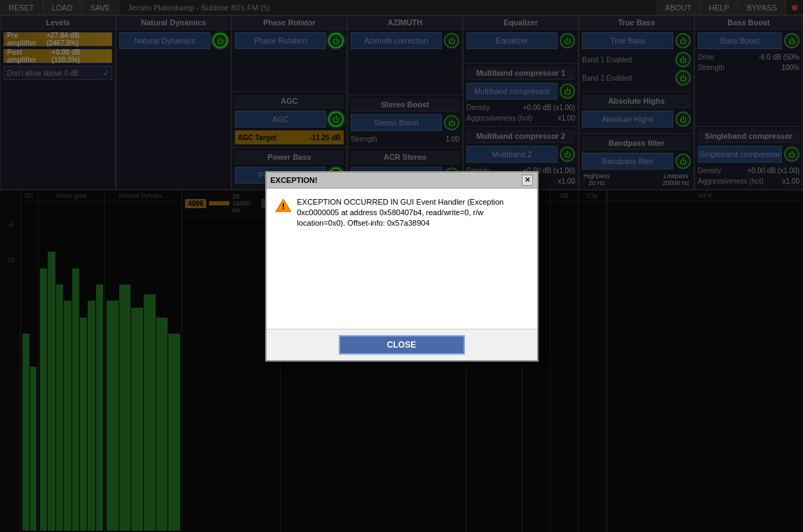 This screenshot has width=803, height=532. Describe the element at coordinates (402, 345) in the screenshot. I see `modal-close-button: CLOSE` at that location.